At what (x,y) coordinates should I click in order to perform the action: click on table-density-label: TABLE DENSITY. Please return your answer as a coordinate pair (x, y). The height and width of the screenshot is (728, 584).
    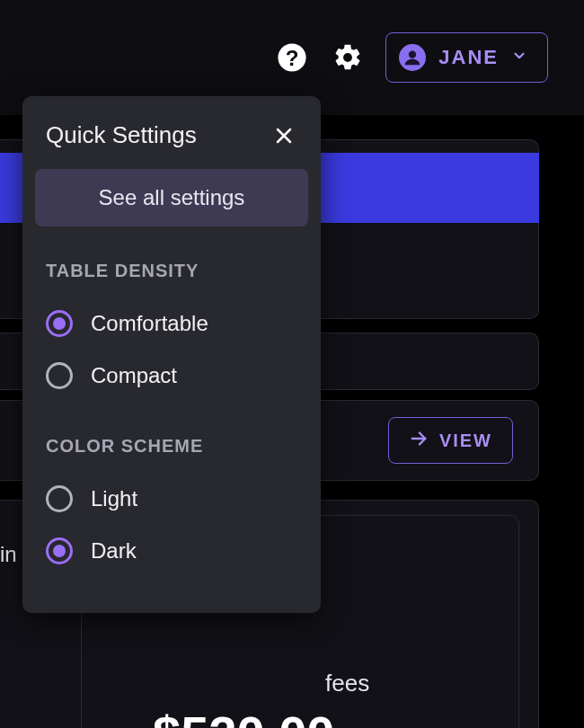
    Looking at the image, I should click on (177, 271).